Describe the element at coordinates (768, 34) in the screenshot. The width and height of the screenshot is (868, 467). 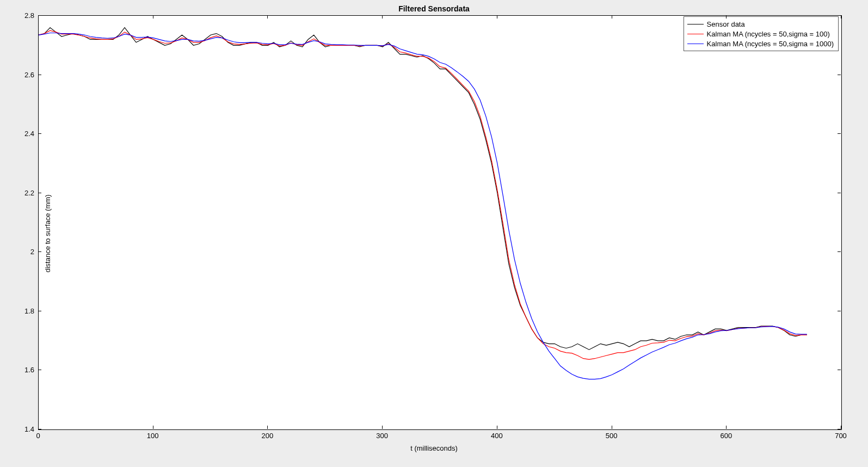
I see `legend-label: Kalman MA (ncycles = 50,sigma = 100)` at that location.